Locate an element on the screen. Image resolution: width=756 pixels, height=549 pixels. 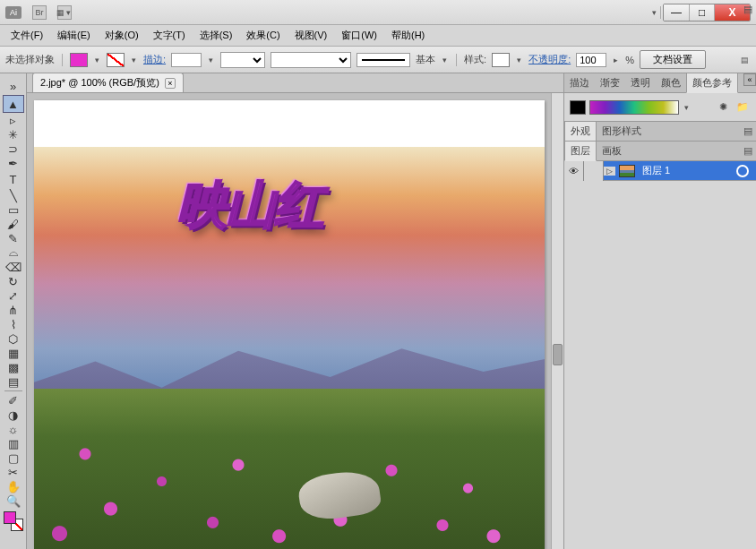
brush-basic-label: 基本 is located at coordinates (425, 59).